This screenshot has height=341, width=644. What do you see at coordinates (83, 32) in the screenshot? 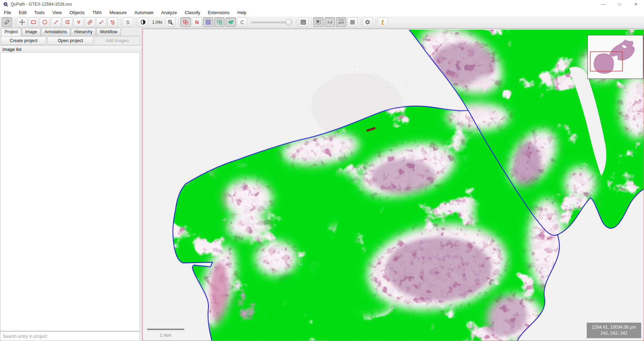
I see `tab-hierarchy: Hierarchy` at bounding box center [83, 32].